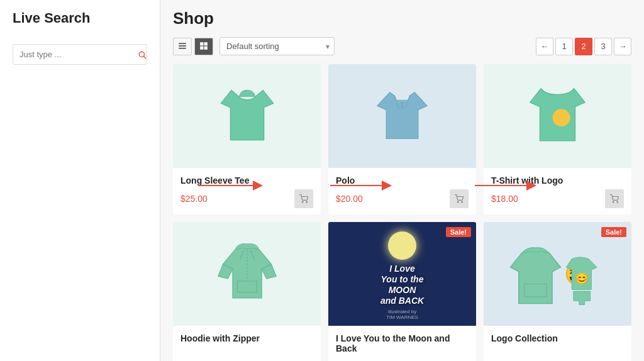 The width and height of the screenshot is (644, 361). Describe the element at coordinates (247, 116) in the screenshot. I see `product-image-long-sleeve-tee` at that location.